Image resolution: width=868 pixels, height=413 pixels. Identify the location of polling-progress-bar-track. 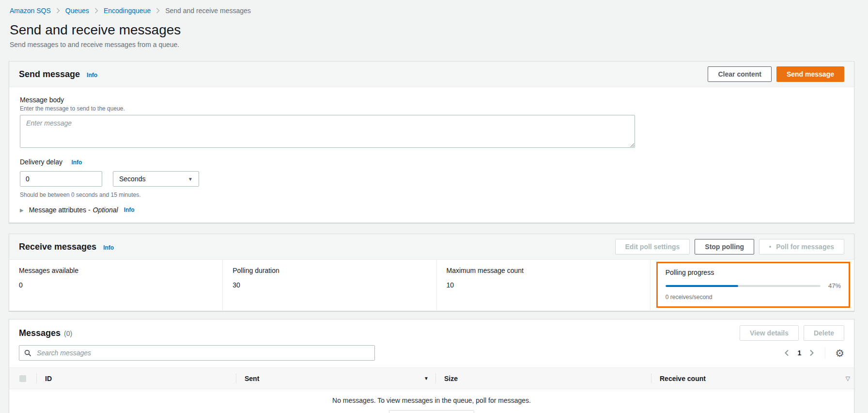
(743, 286).